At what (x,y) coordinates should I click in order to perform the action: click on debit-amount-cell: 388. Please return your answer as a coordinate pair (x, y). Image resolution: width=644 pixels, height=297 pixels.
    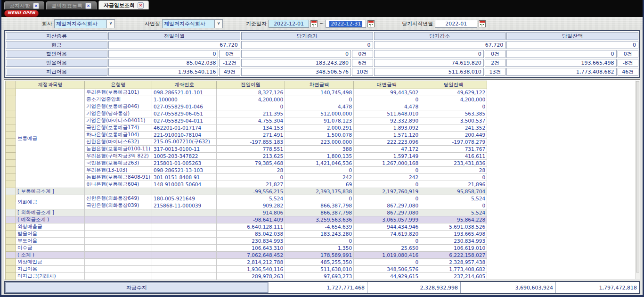
    Looking at the image, I should click on (319, 149).